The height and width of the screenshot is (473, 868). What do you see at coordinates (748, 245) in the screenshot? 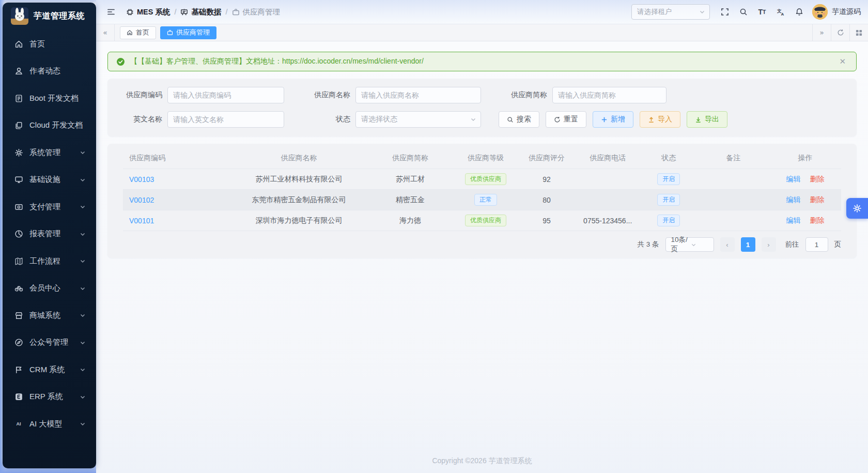
I see `page-number-button: 1` at bounding box center [748, 245].